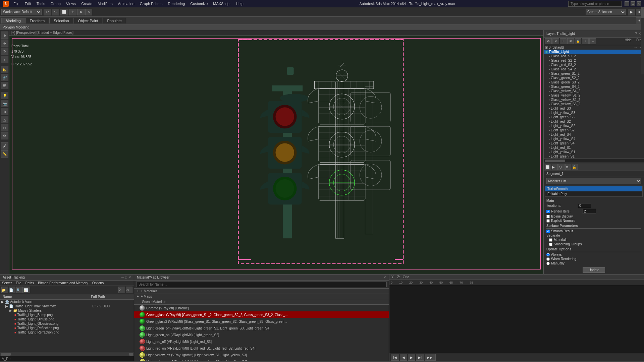 This screenshot has width=644, height=362. Describe the element at coordinates (67, 319) in the screenshot. I see `asset-item-diffuse: ■ Traffic_Light_Diffuse.png` at that location.